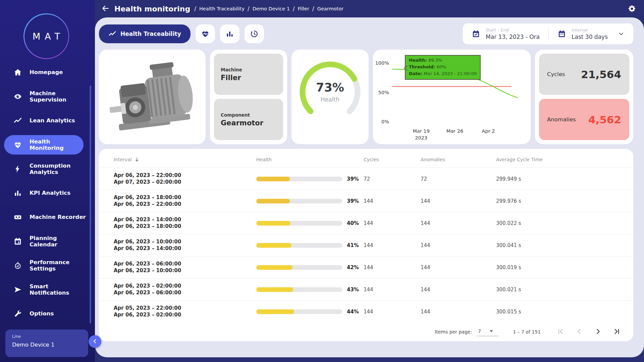 This screenshot has width=644, height=362. Describe the element at coordinates (185, 267) in the screenshot. I see `interval-cell: Apr 06, 2023 – 06:00:00 Apr 06, 2023 – 1…` at that location.